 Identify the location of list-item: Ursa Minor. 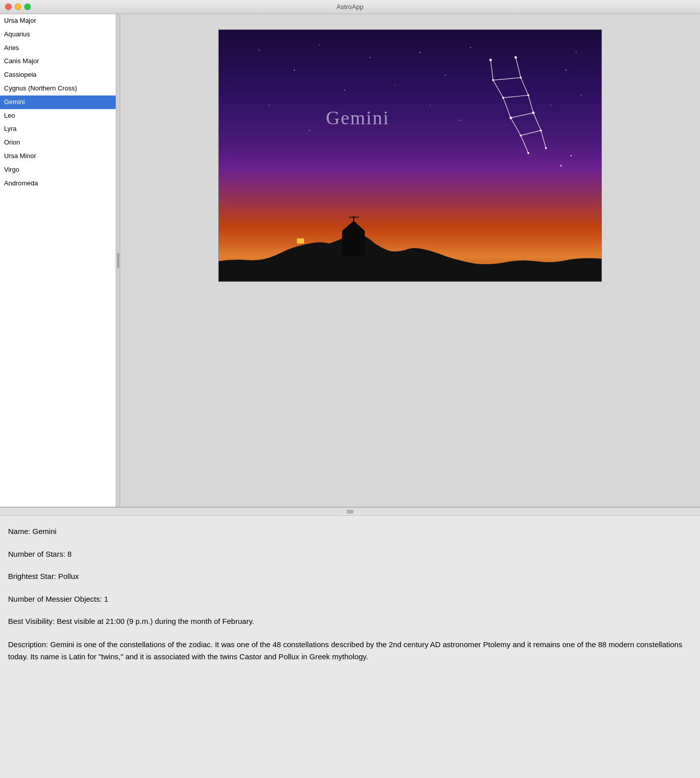
(58, 157).